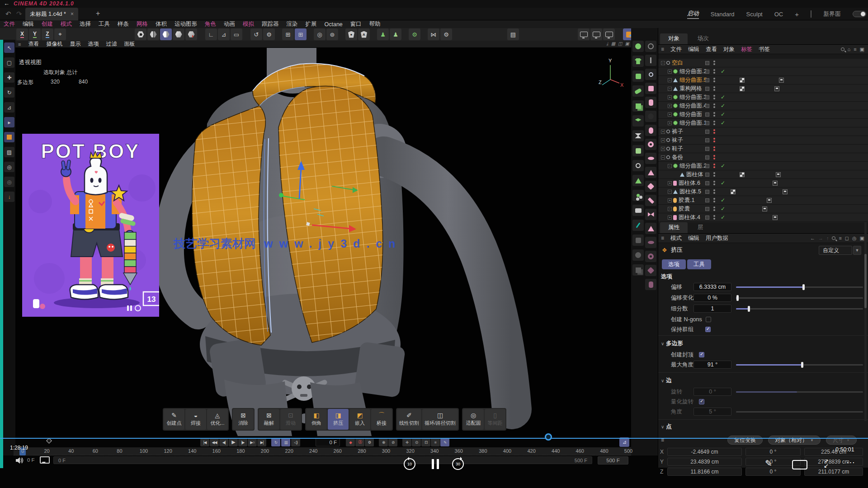 Image resolution: width=868 pixels, height=488 pixels. I want to click on lock-z: Z, so click(47, 34).